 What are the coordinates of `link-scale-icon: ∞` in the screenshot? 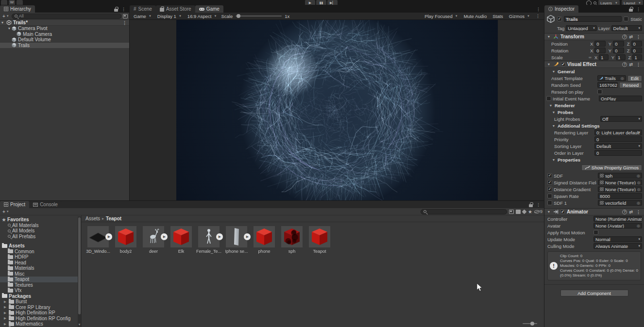 It's located at (590, 57).